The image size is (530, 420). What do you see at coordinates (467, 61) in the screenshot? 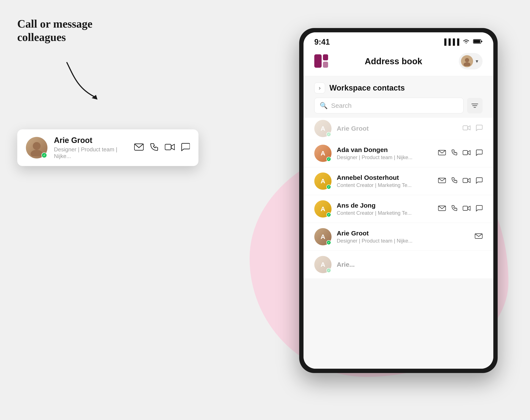
I see `avatar` at bounding box center [467, 61].